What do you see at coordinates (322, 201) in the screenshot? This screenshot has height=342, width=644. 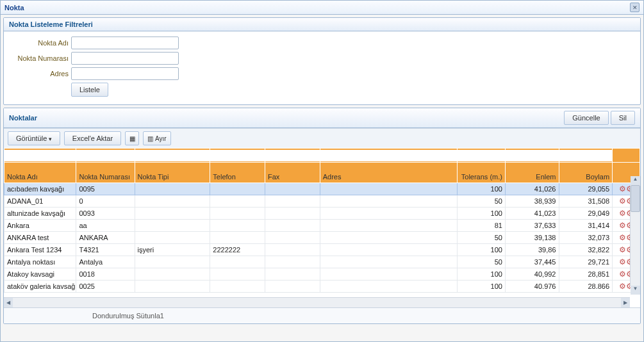 I see `table-row: ADANA_0105038,93931,508⚙⚙` at bounding box center [322, 201].